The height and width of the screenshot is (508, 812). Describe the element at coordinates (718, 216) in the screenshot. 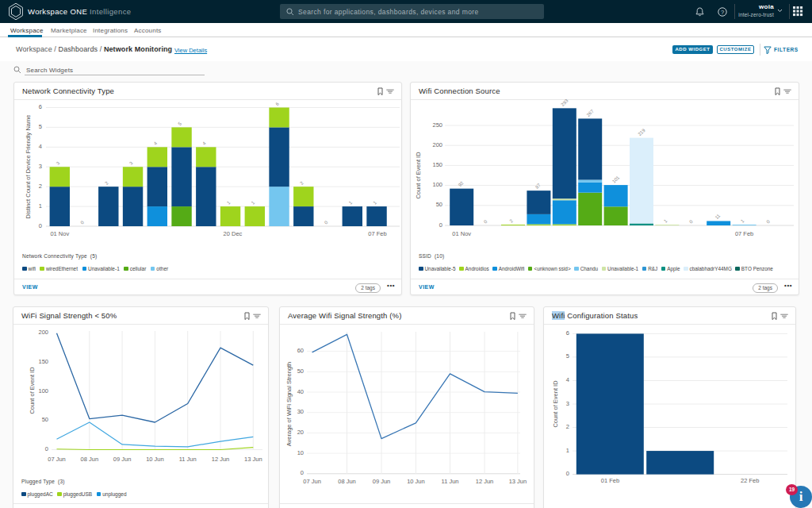

I see `svg-text: 11` at that location.